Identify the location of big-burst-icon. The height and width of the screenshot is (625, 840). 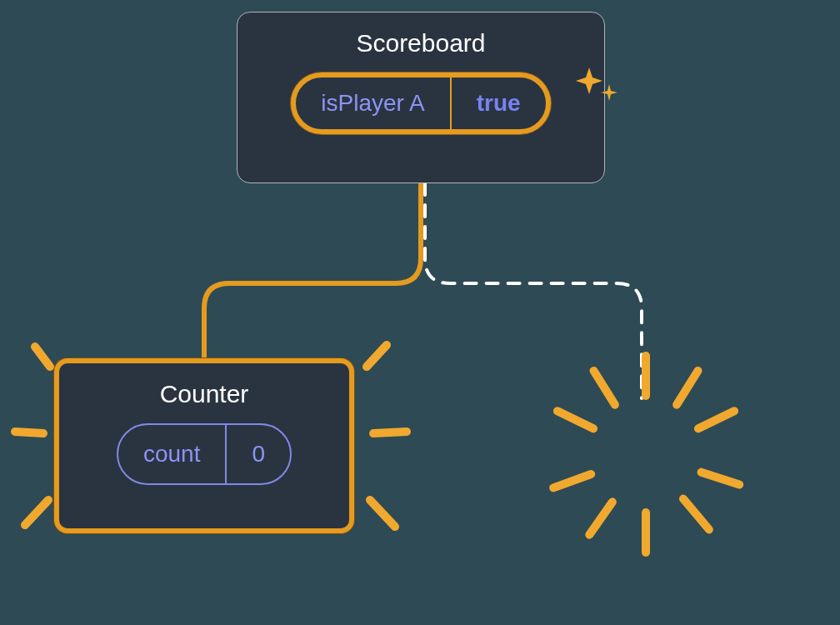
(646, 454).